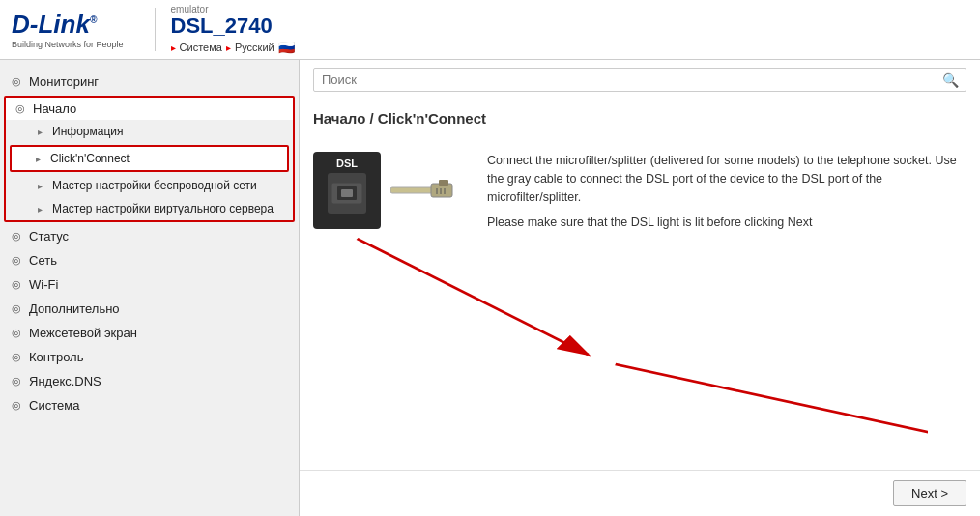 This screenshot has width=980, height=516. What do you see at coordinates (155, 29) in the screenshot?
I see `header-divider` at bounding box center [155, 29].